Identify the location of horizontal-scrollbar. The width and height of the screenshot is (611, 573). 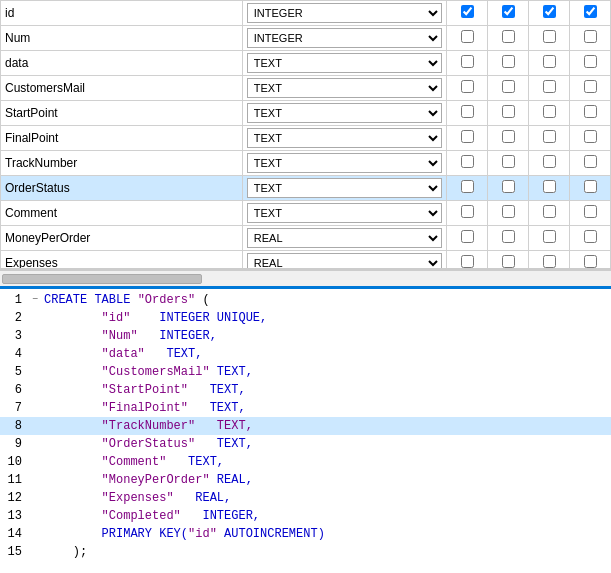
(306, 278).